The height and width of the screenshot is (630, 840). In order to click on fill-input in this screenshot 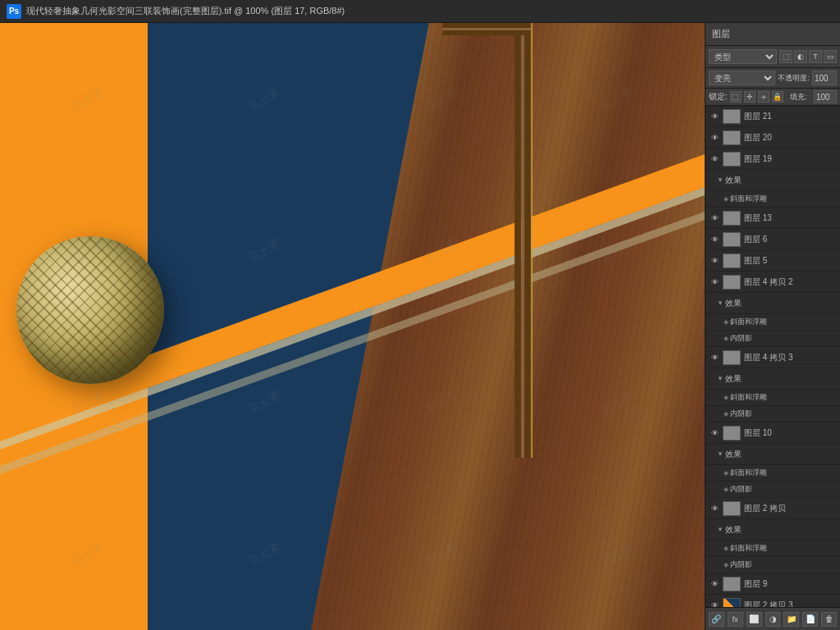, I will do `click(825, 97)`.